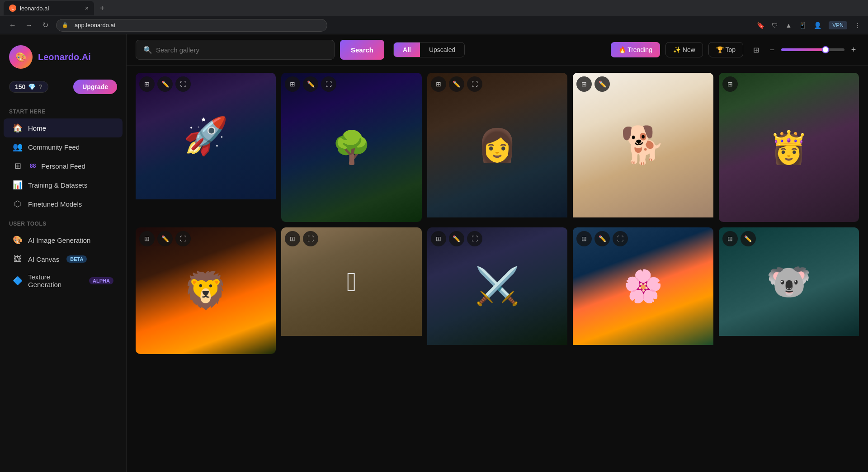  What do you see at coordinates (147, 239) in the screenshot?
I see `overlay-grid-btn-6: ⊞` at bounding box center [147, 239].